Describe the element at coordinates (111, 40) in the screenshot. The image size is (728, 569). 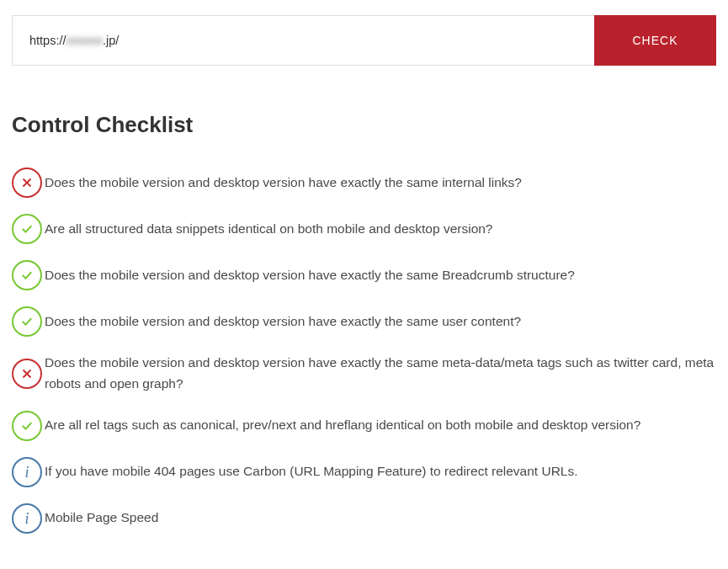
I see `url-suffix: .jp/` at that location.